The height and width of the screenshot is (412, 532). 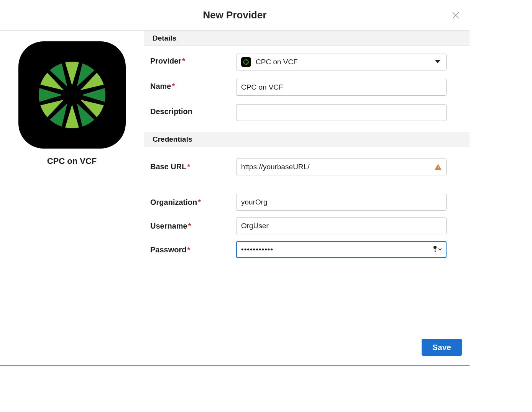 I want to click on label-description: Description, so click(x=193, y=110).